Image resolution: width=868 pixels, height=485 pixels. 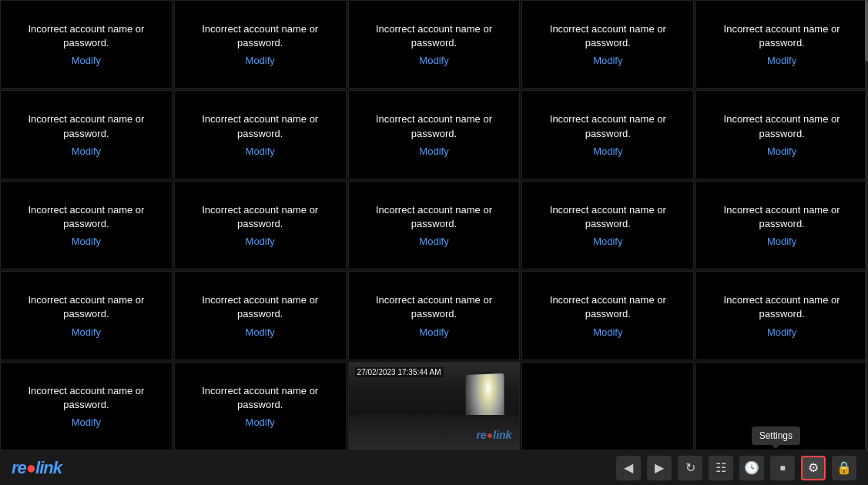 I want to click on modify-link-17: Modify, so click(x=260, y=333).